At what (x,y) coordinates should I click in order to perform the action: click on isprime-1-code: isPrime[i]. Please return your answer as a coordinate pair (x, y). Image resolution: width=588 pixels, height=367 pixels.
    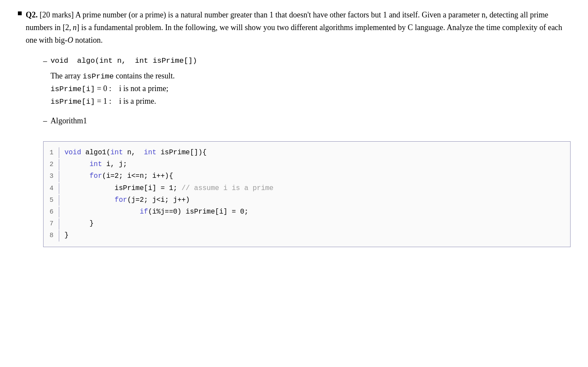
    Looking at the image, I should click on (73, 102).